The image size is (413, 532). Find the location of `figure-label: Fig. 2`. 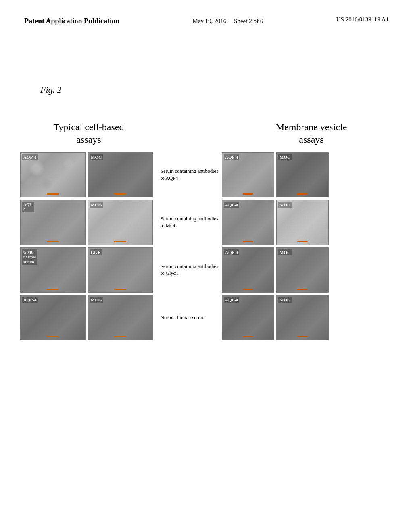

figure-label: Fig. 2 is located at coordinates (51, 90).